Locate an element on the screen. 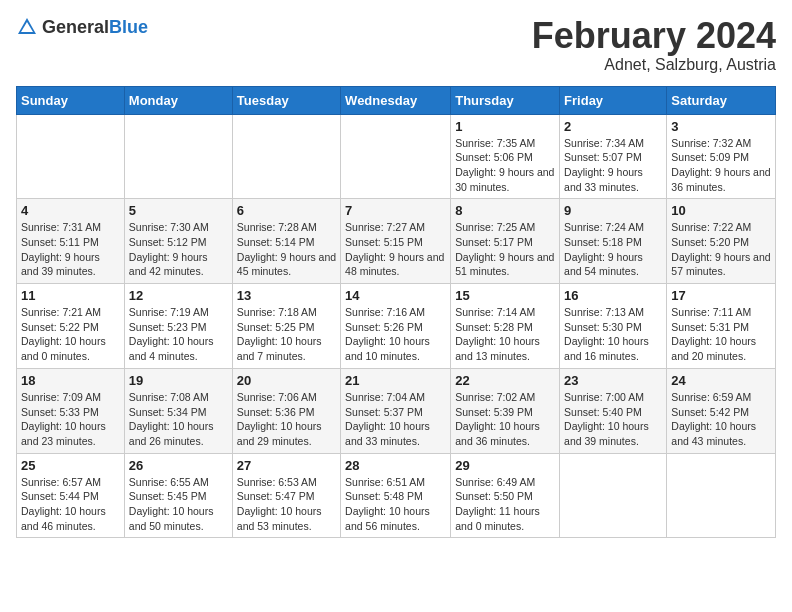 The width and height of the screenshot is (792, 612). logo-general: General is located at coordinates (76, 27).